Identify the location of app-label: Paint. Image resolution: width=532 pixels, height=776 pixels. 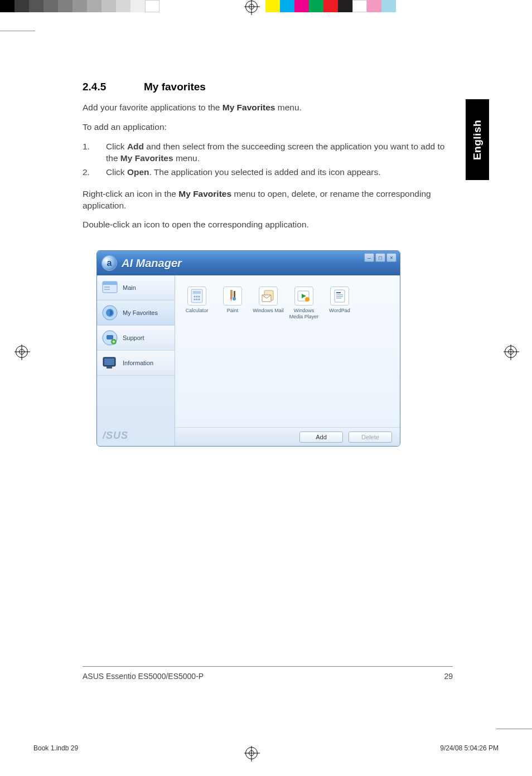
(233, 311).